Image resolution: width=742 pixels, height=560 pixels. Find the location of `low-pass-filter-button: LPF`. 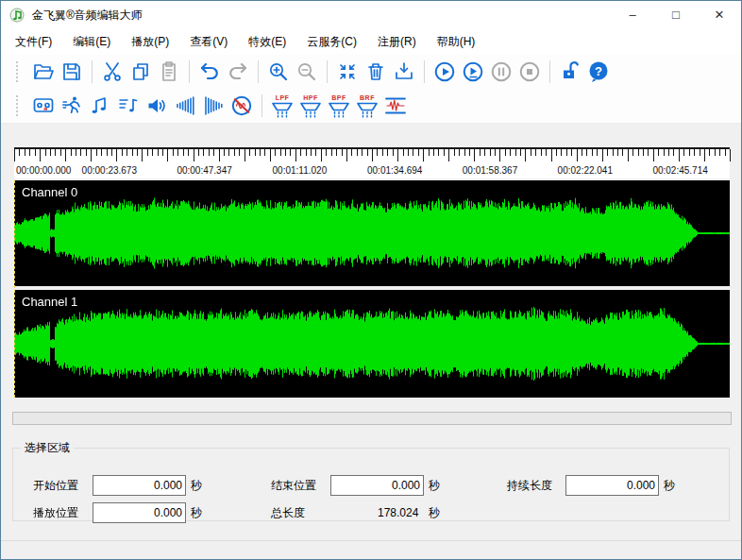

low-pass-filter-button: LPF is located at coordinates (282, 106).